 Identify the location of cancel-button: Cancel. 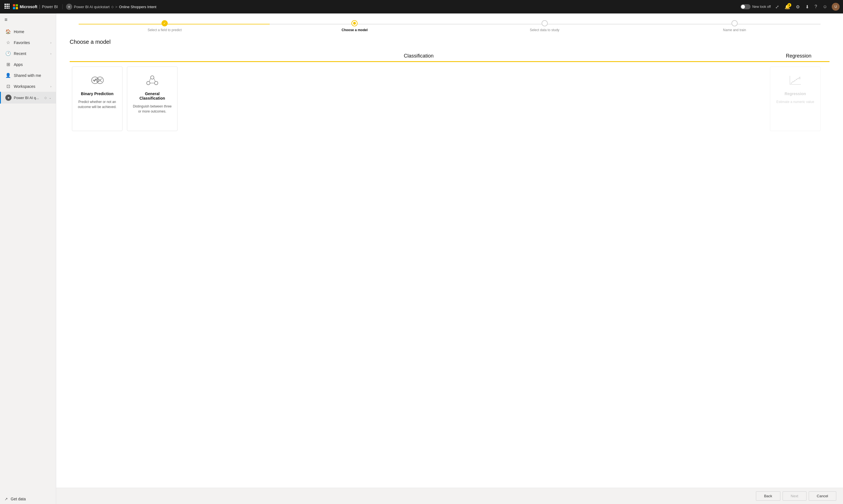
(823, 496).